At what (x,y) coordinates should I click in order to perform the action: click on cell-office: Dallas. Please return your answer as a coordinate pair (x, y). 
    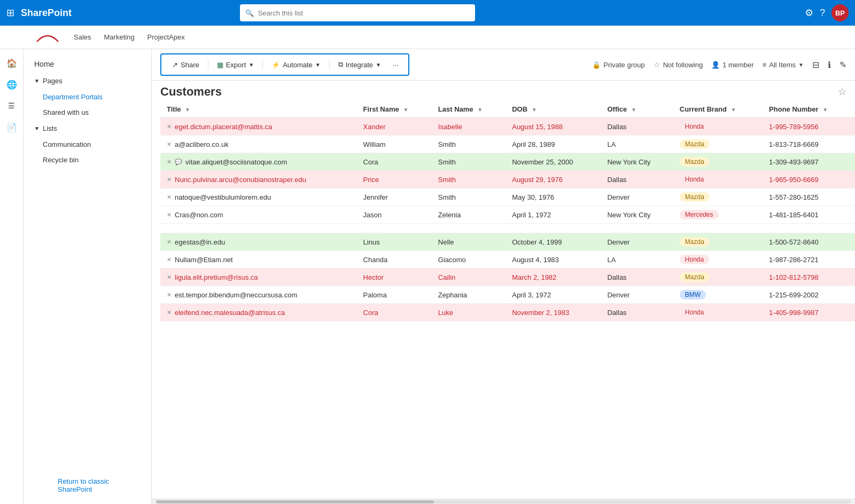
    Looking at the image, I should click on (637, 278).